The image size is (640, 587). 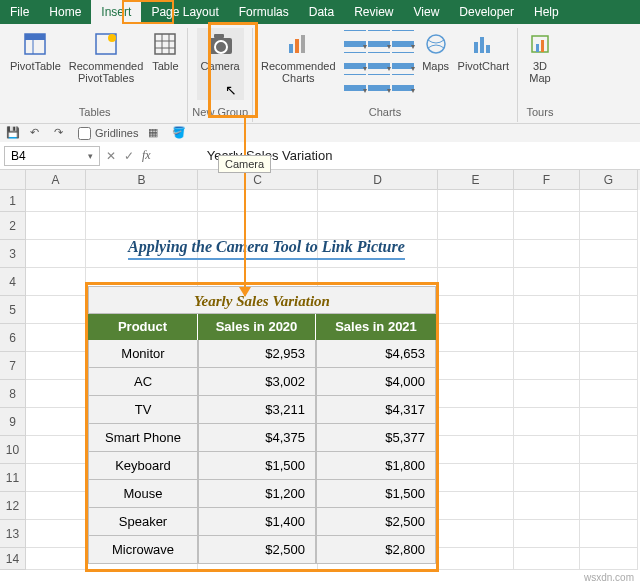 I want to click on fx-icon: fx, so click(x=146, y=156).